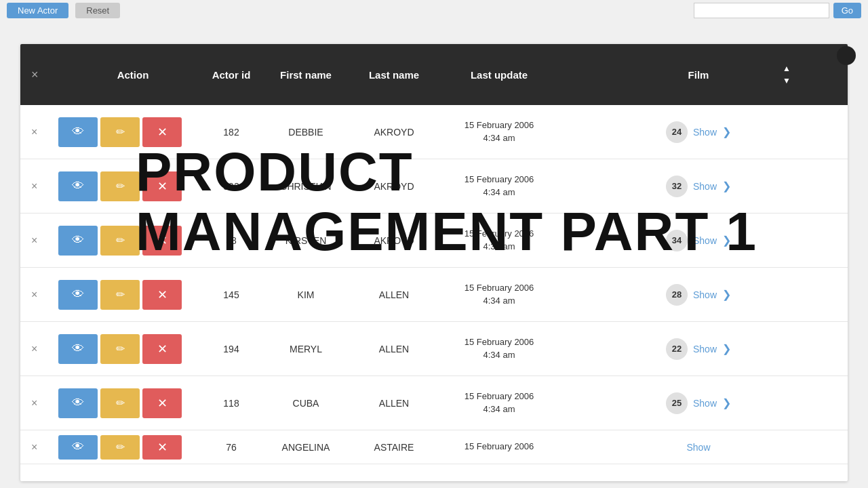  I want to click on sort-up-button: ▲, so click(787, 68).